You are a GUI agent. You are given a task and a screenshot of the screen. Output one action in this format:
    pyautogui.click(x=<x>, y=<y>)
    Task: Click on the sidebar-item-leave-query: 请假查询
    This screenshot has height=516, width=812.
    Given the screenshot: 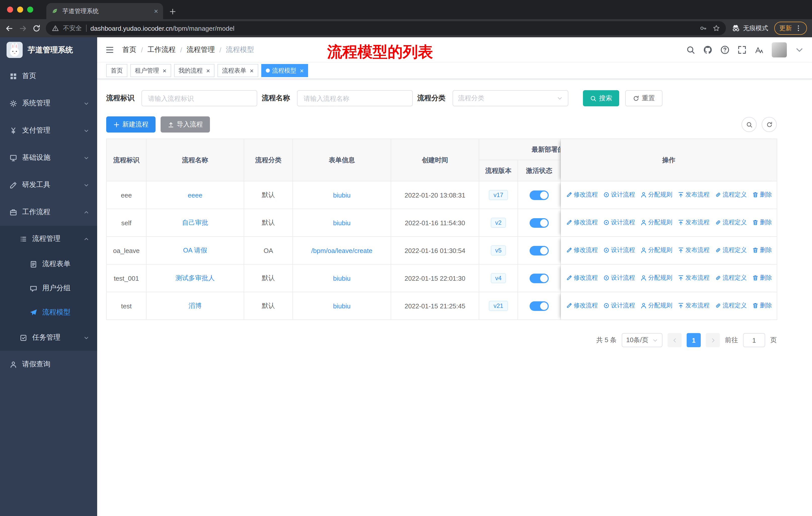 What is the action you would take?
    pyautogui.click(x=49, y=364)
    